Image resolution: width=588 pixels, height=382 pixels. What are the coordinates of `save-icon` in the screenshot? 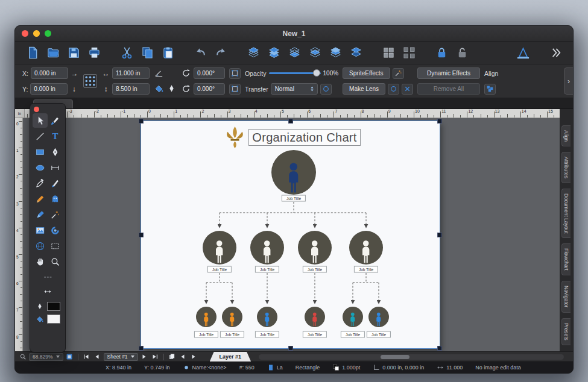 It's located at (74, 53).